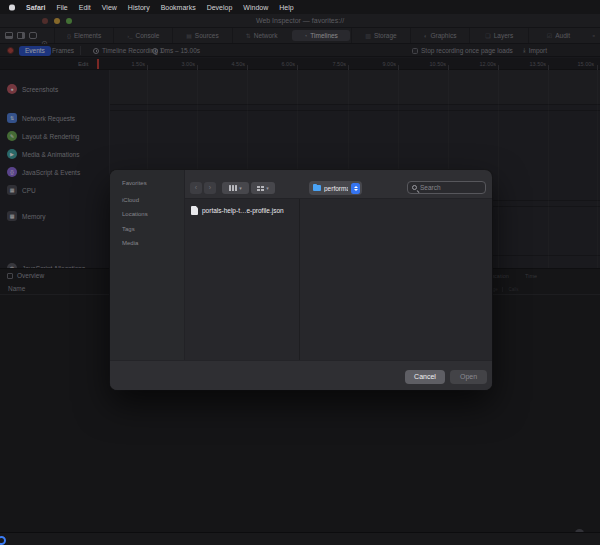  Describe the element at coordinates (300, 7) in the screenshot. I see `menu-bar: Safari File Edit View History Bookmarks …` at that location.